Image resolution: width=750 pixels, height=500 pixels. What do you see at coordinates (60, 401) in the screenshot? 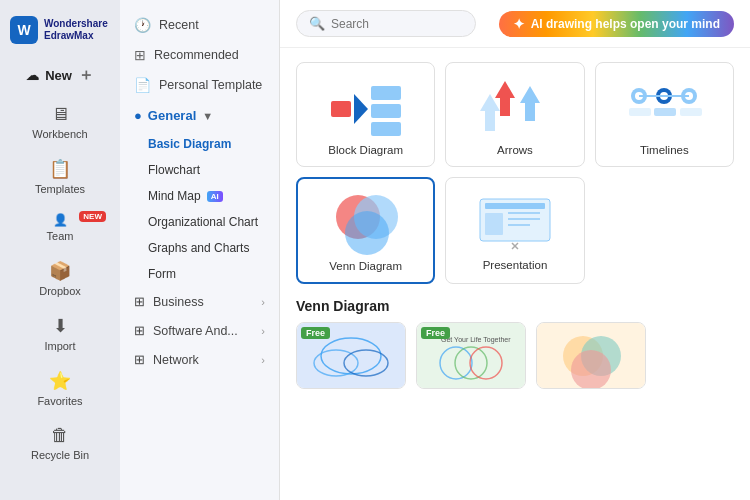
I see `favorites-label: Favorites` at bounding box center [60, 401].